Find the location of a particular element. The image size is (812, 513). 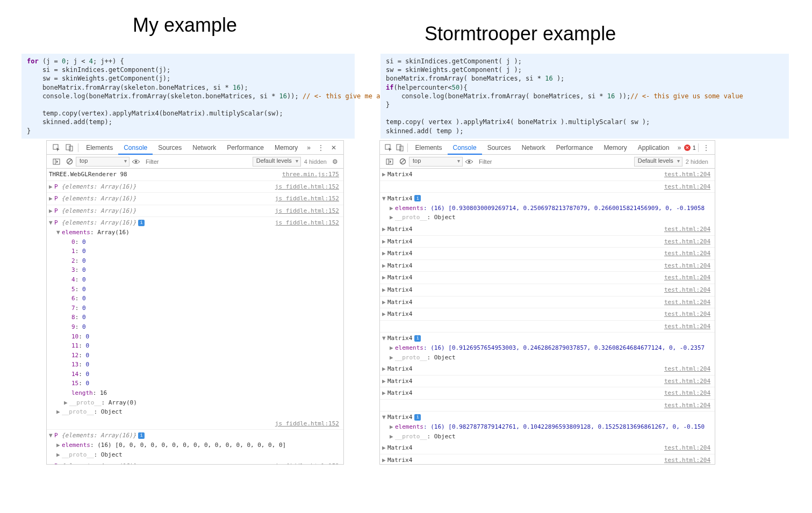

log-entry-expanded: ▼P {elements: Array(16)}i ▼elements: Arr… is located at coordinates (159, 317).